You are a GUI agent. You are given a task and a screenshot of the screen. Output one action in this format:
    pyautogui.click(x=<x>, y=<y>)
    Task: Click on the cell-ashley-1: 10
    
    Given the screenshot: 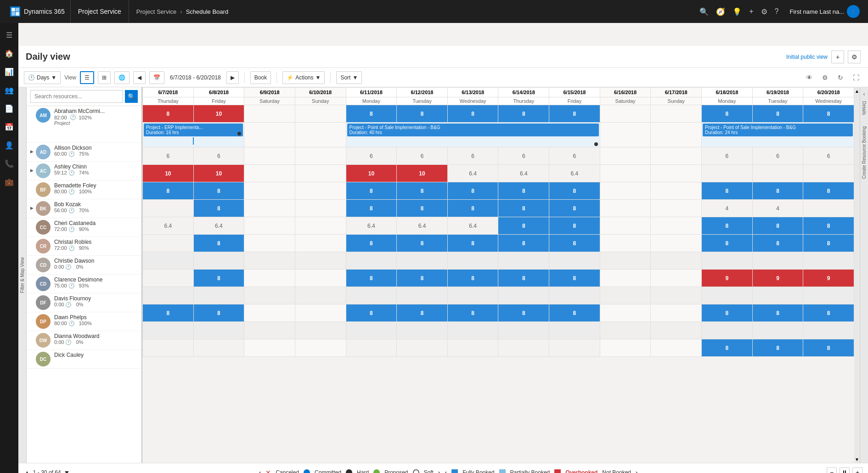 What is the action you would take?
    pyautogui.click(x=168, y=174)
    